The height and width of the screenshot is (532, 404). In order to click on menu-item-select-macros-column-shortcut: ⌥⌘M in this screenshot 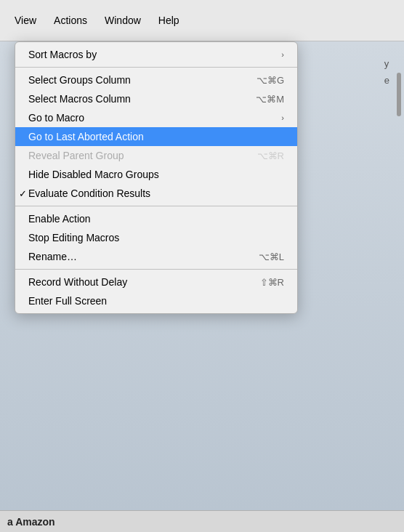, I will do `click(270, 99)`.